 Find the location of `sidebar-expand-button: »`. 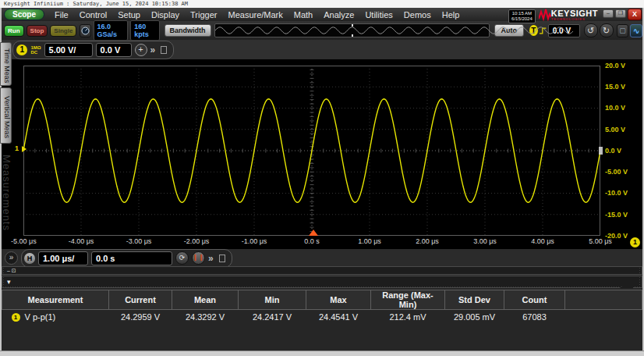

sidebar-expand-button: » is located at coordinates (11, 258).